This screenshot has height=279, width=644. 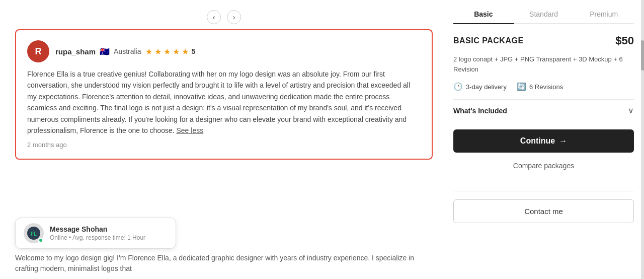 What do you see at coordinates (480, 111) in the screenshot?
I see `whats-included-label: What's Included` at bounding box center [480, 111].